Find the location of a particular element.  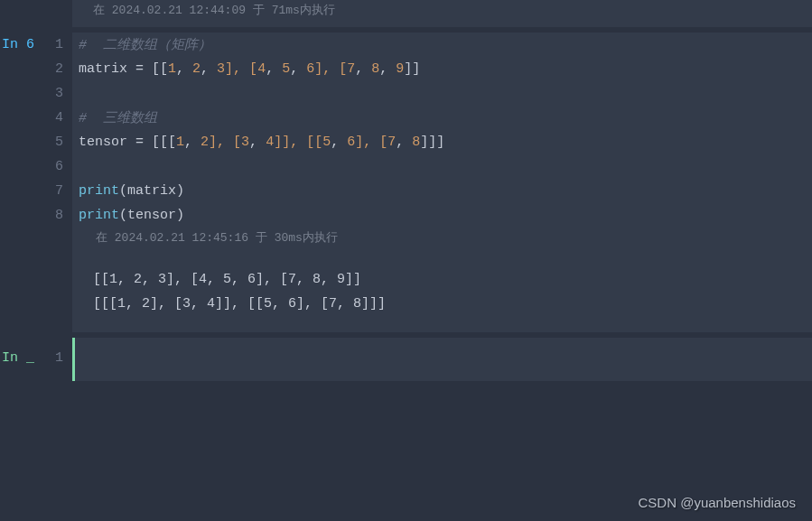

output-line: [[1, 2, 3], [4, 5, 6], [7, 8, 9]] is located at coordinates (453, 280).